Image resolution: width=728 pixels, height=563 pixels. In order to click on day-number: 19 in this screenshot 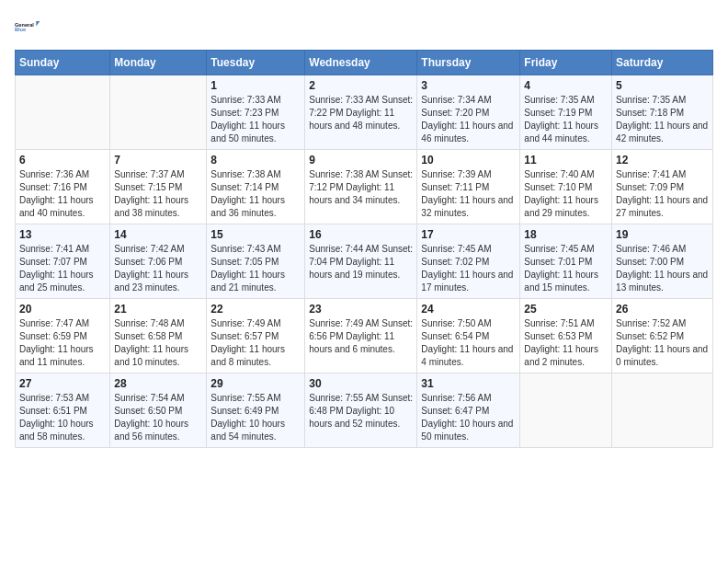, I will do `click(662, 235)`.